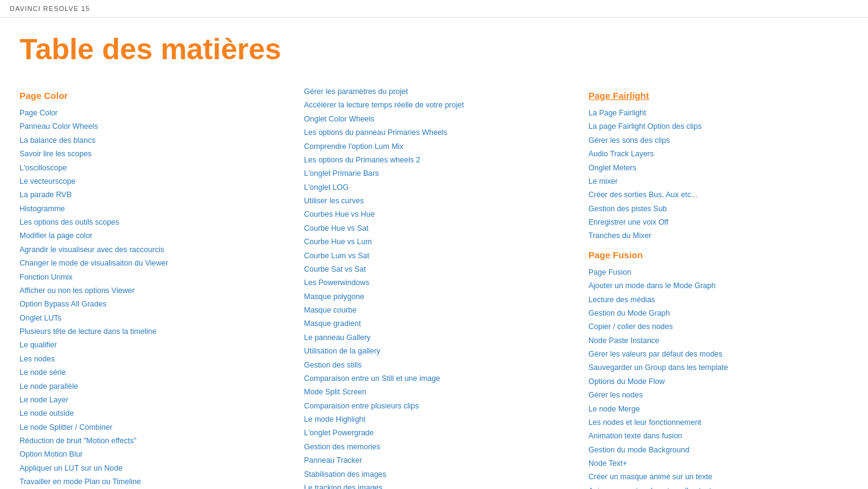 This screenshot has width=868, height=489. What do you see at coordinates (338, 242) in the screenshot?
I see `toc-link: Courbe Hue vs Lum` at bounding box center [338, 242].